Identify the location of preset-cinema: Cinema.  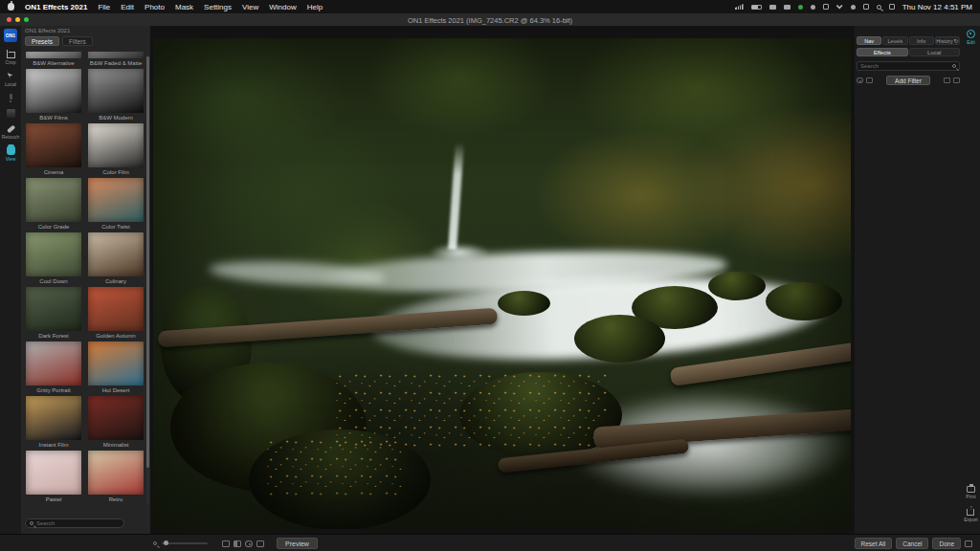
(54, 149).